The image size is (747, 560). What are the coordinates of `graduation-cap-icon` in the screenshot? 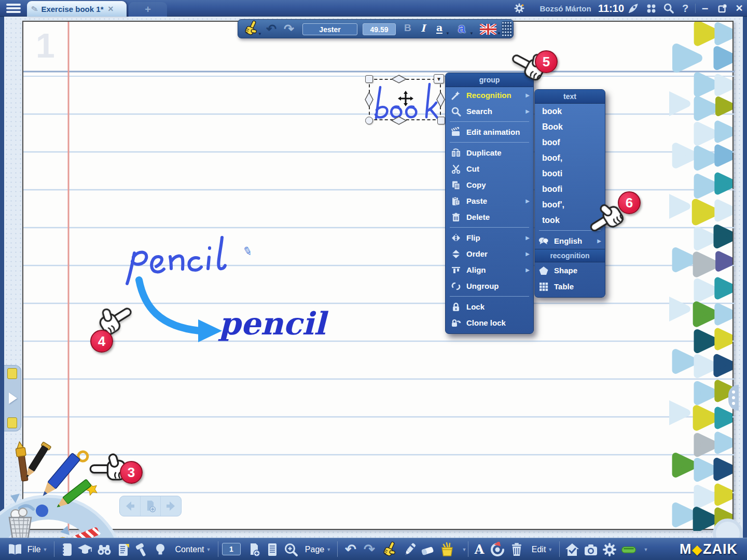 It's located at (85, 549).